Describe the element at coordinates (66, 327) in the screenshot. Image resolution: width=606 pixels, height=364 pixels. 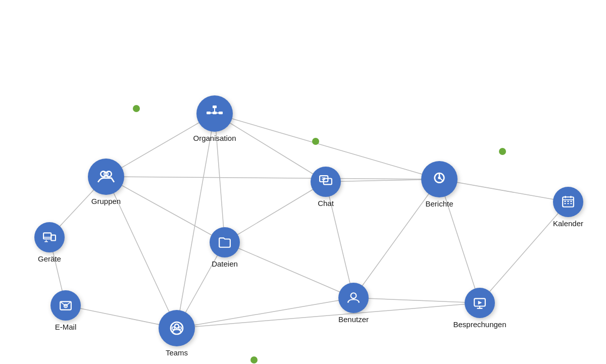
I see `svg-text: E-Mail` at that location.